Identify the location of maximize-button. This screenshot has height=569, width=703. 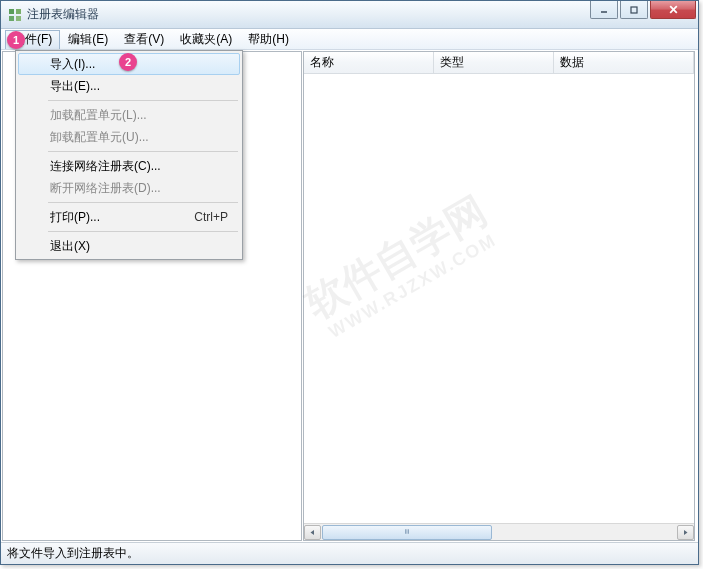
(634, 10).